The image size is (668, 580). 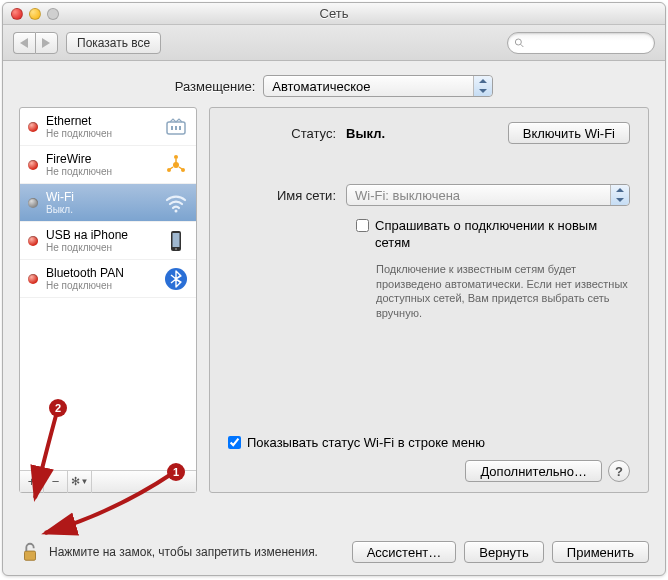 What do you see at coordinates (101, 197) in the screenshot?
I see `service-name: Wi-Fi` at bounding box center [101, 197].